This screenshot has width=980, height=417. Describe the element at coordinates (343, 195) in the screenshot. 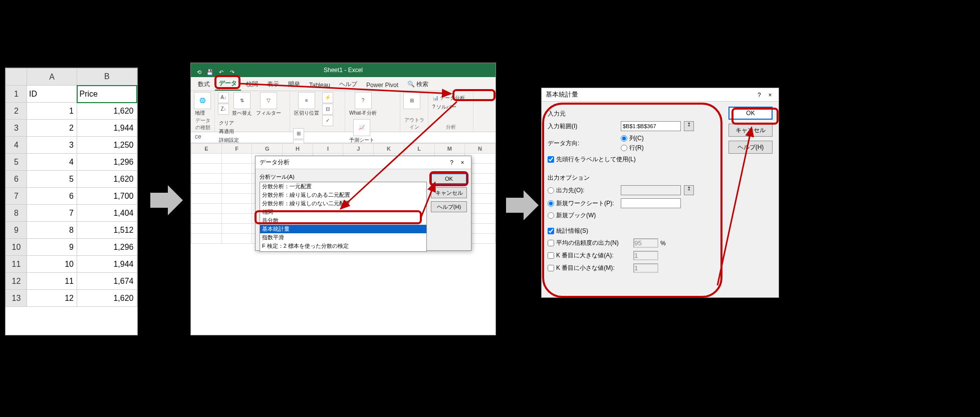

I see `list-item: 分散分析：繰り返しのある二元配置` at that location.